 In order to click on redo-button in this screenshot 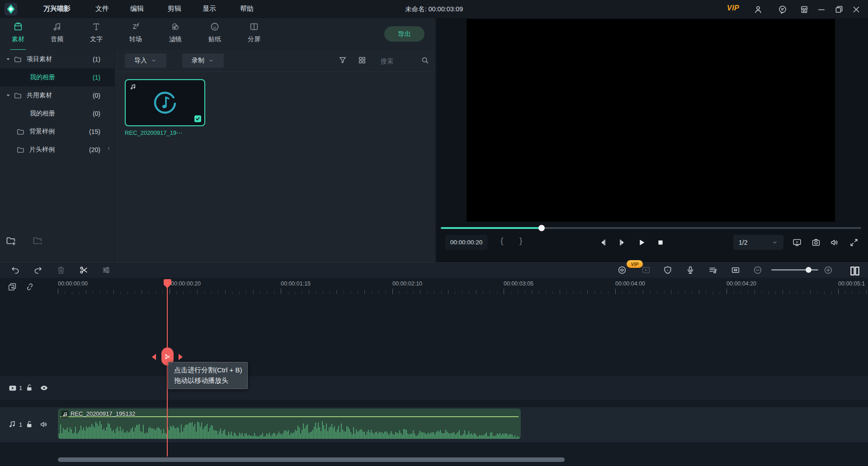, I will do `click(38, 270)`.